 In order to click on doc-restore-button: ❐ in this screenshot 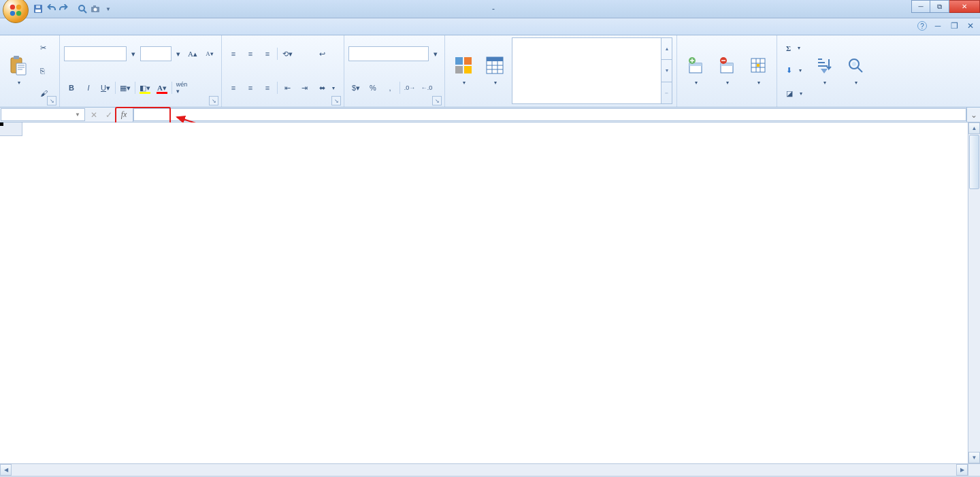, I will do `click(954, 26)`.